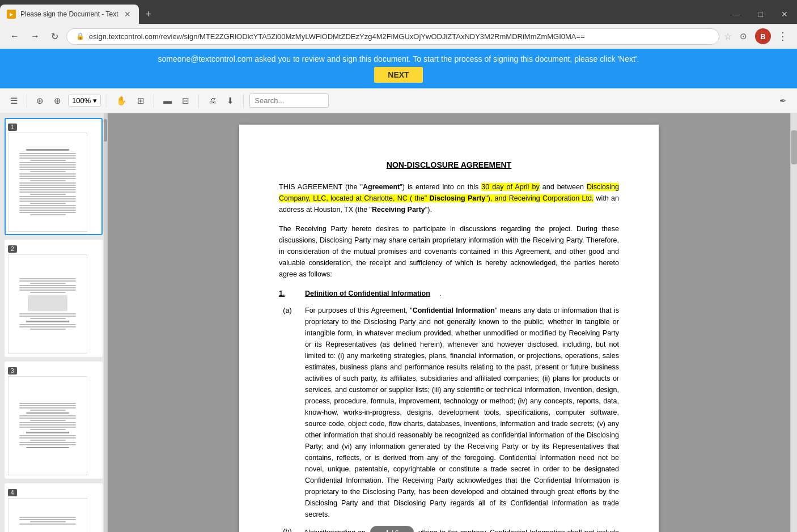 The image size is (797, 532). I want to click on receiving-party-bold: Receiving Party, so click(398, 210).